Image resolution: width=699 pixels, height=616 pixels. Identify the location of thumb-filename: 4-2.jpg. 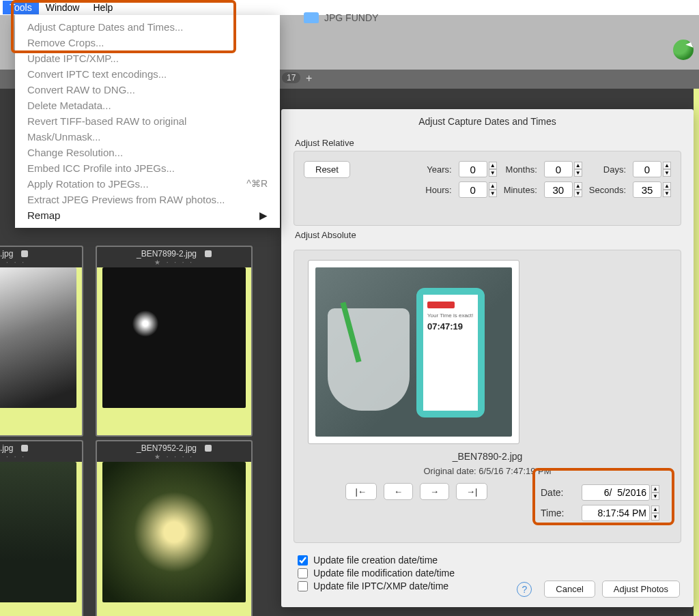
(7, 448).